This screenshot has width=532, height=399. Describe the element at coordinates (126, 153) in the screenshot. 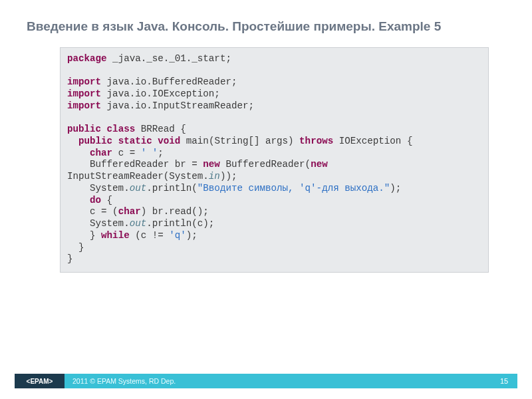

I see `code-text: c =` at that location.